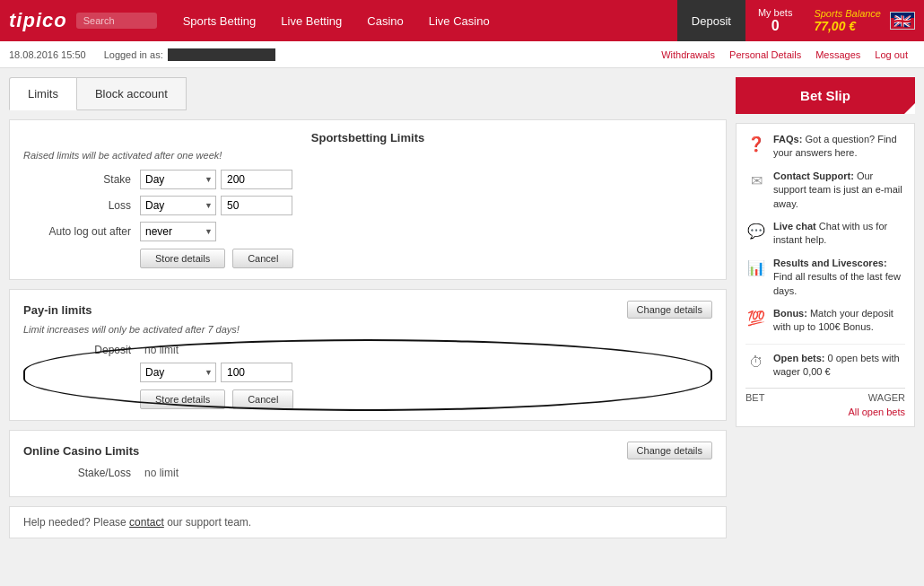  Describe the element at coordinates (755, 398) in the screenshot. I see `bet-column-label: BET` at that location.